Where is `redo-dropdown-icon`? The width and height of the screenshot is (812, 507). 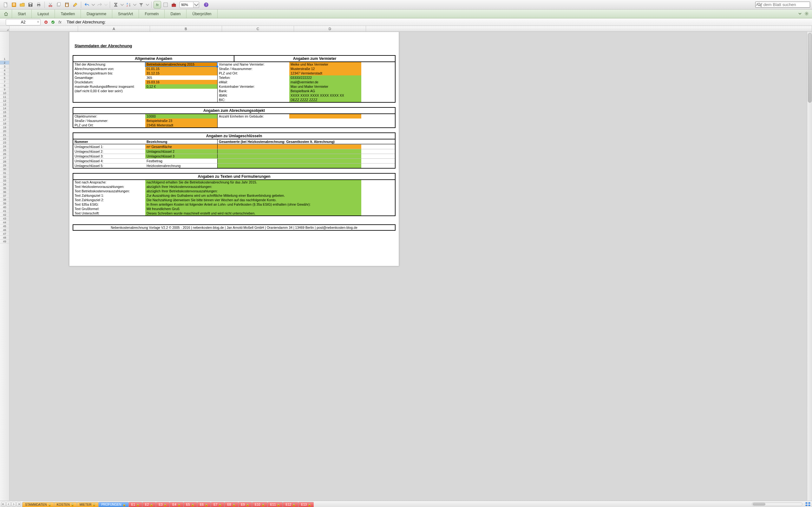
redo-dropdown-icon is located at coordinates (106, 5).